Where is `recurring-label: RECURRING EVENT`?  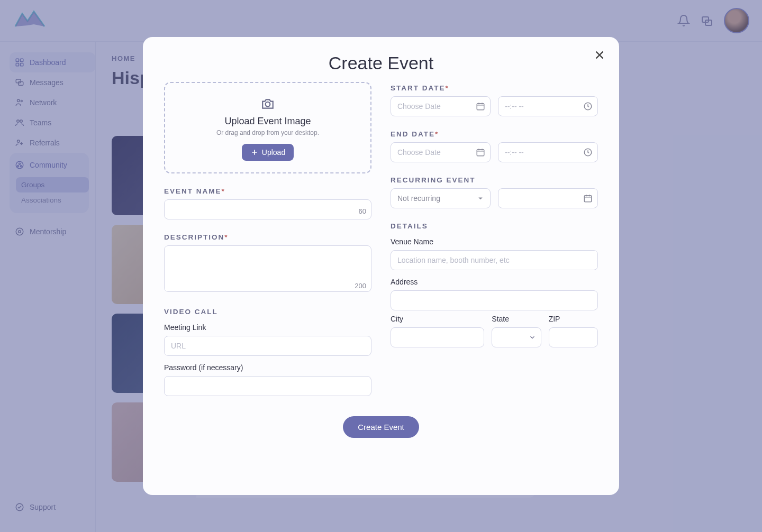
recurring-label: RECURRING EVENT is located at coordinates (494, 180).